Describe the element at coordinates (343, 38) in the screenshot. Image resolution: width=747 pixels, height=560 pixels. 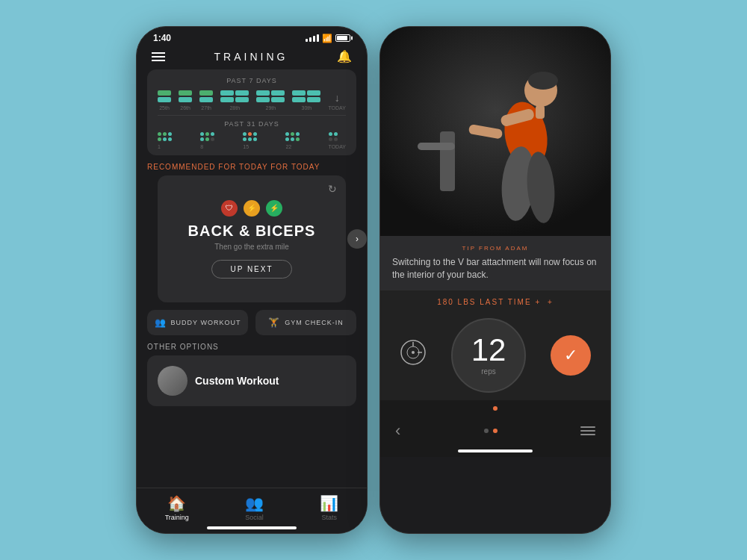
I see `battery-icon` at that location.